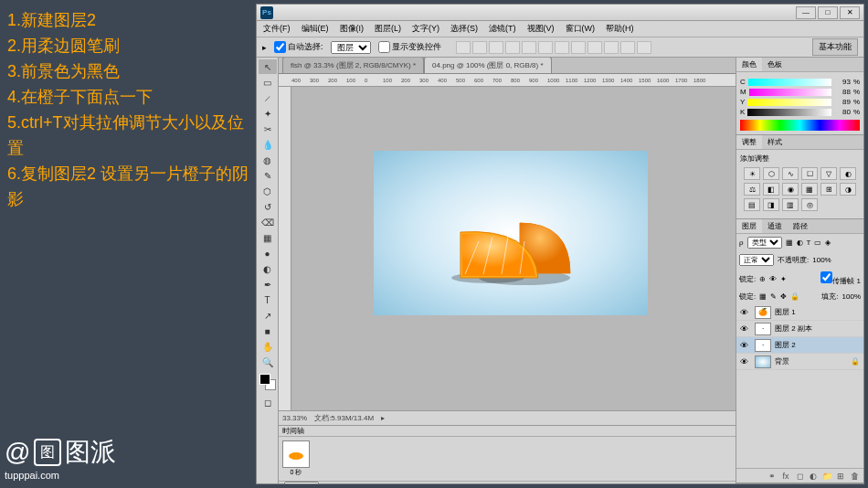  I want to click on unify-vis-icon: 👁, so click(773, 280).